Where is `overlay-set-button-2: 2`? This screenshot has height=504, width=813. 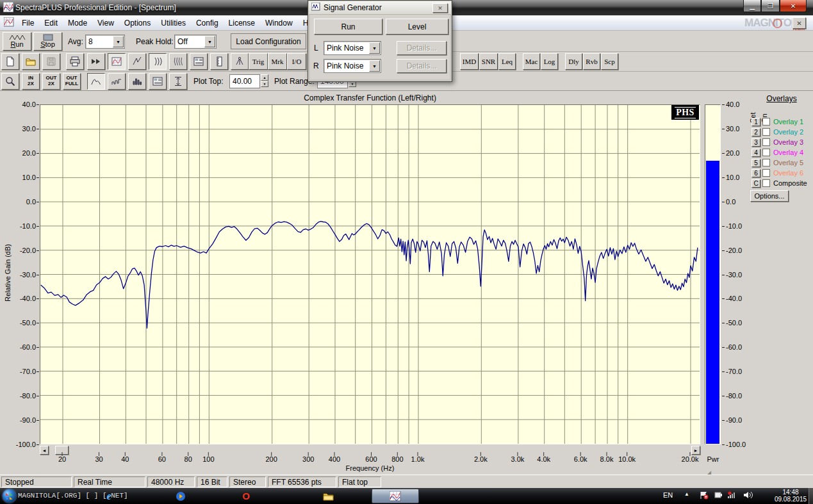
overlay-set-button-2: 2 is located at coordinates (756, 132).